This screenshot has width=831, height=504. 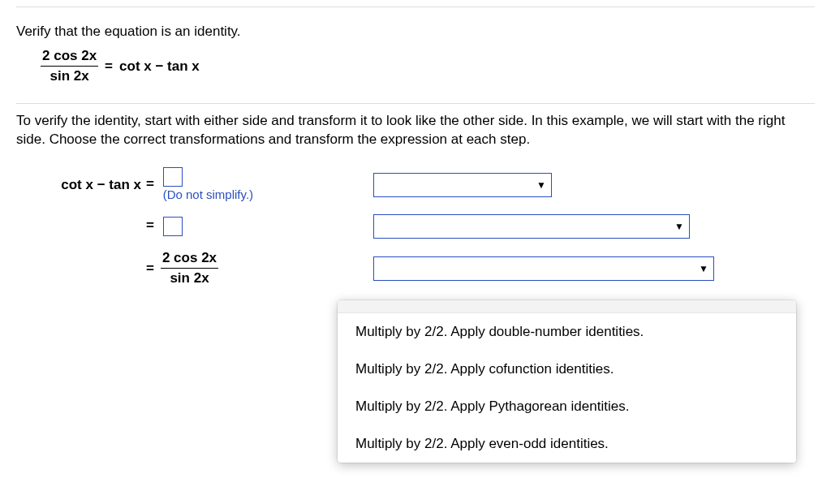 What do you see at coordinates (566, 444) in the screenshot?
I see `dropdown-option: Multiply by 2/2. Apply even-odd identiti…` at bounding box center [566, 444].